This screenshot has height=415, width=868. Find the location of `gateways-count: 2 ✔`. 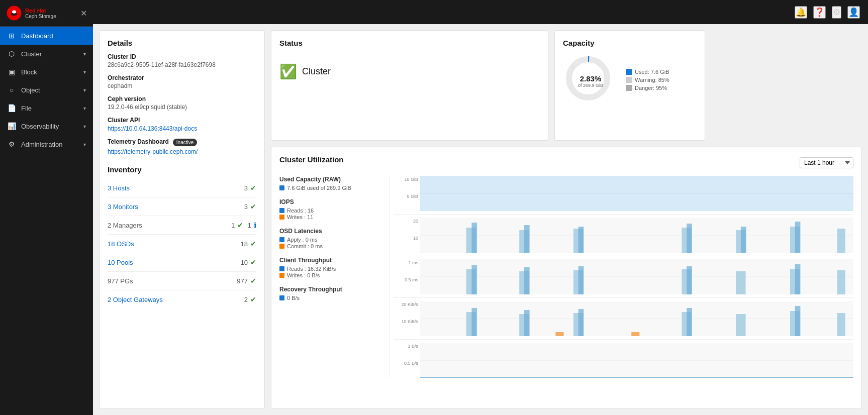

gateways-count: 2 ✔ is located at coordinates (250, 299).